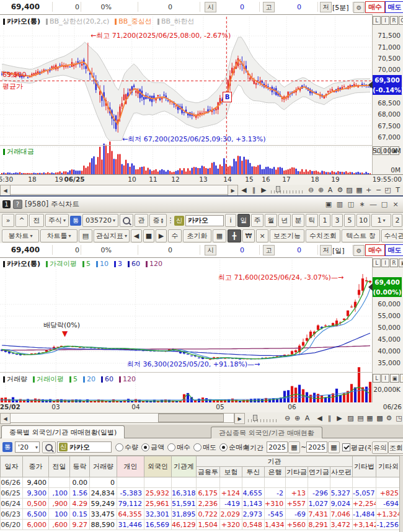 The image size is (403, 532). What do you see at coordinates (205, 448) in the screenshot?
I see `radio-매도: 매도` at bounding box center [205, 448].